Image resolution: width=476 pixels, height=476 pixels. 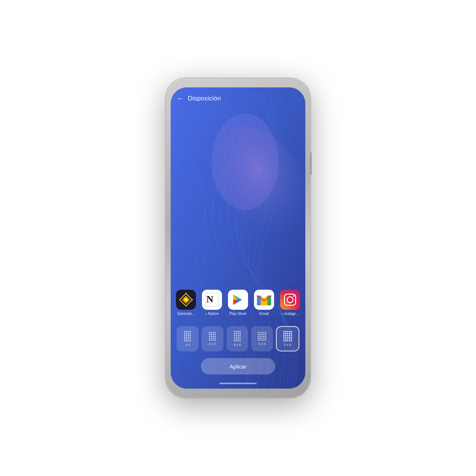 What do you see at coordinates (264, 303) in the screenshot?
I see `app-item-gmail: Gmail` at bounding box center [264, 303].